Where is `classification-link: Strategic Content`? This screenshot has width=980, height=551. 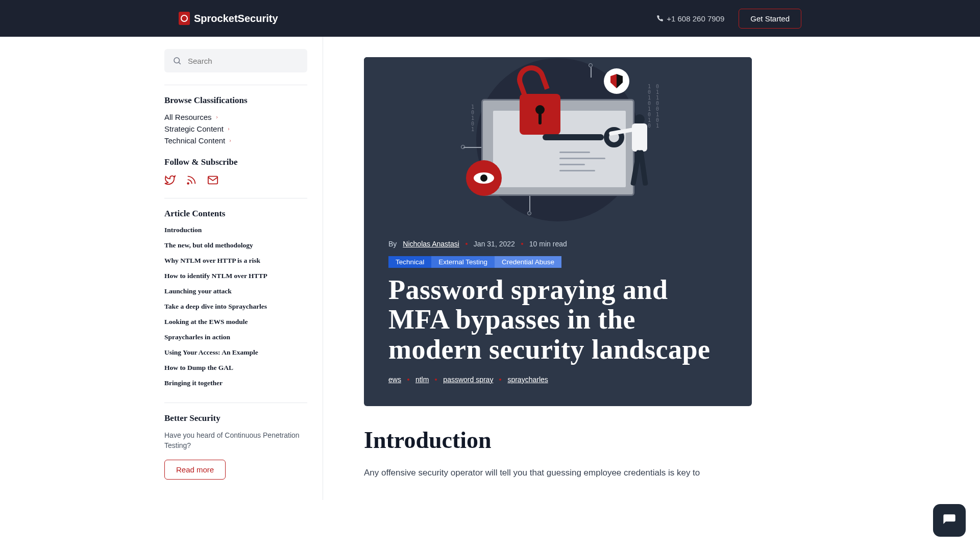
classification-link: Strategic Content is located at coordinates (236, 129).